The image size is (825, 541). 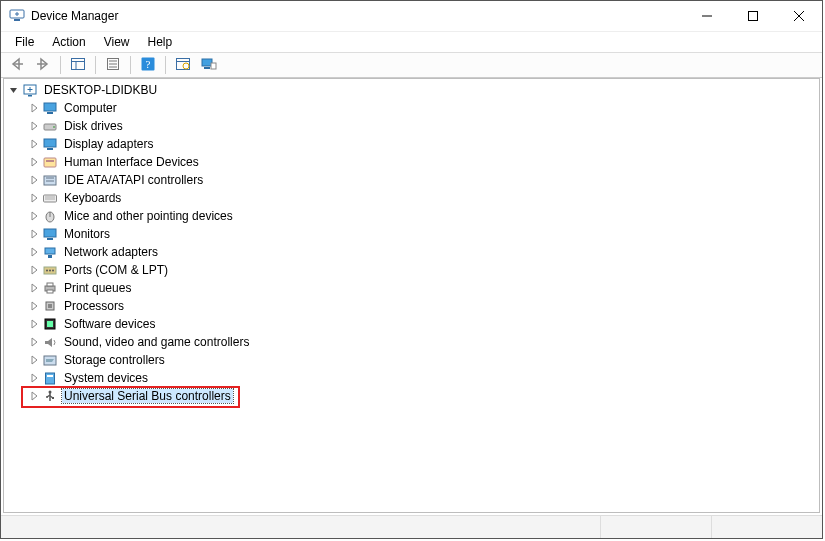 What do you see at coordinates (412, 306) in the screenshot?
I see `tree-item: Processors` at bounding box center [412, 306].